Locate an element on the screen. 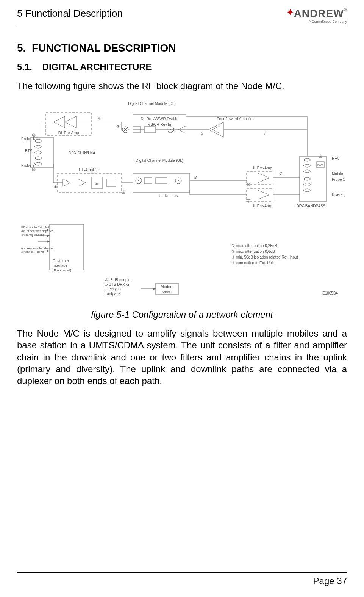 The height and width of the screenshot is (597, 364). svg-text: on configuration) is located at coordinates (33, 235).